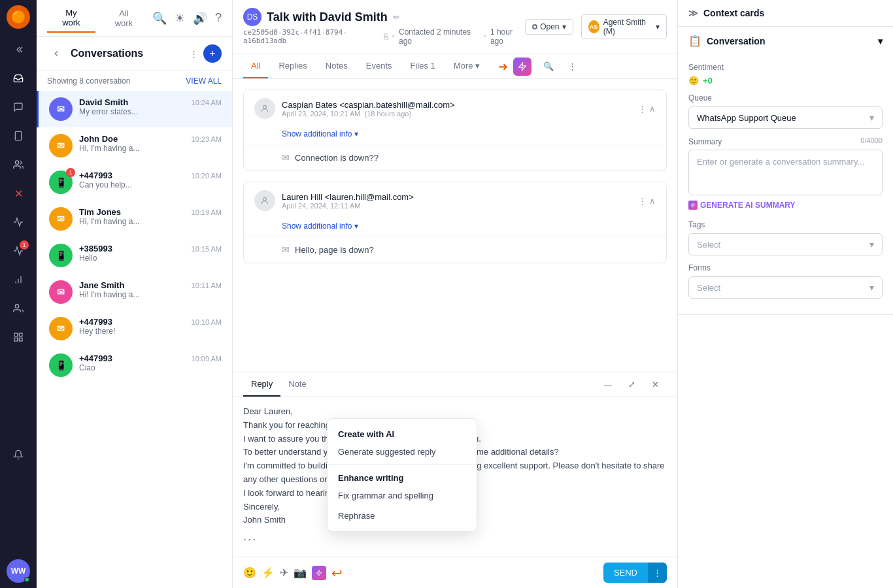  Describe the element at coordinates (467, 67) in the screenshot. I see `tab-more: More ▾` at that location.